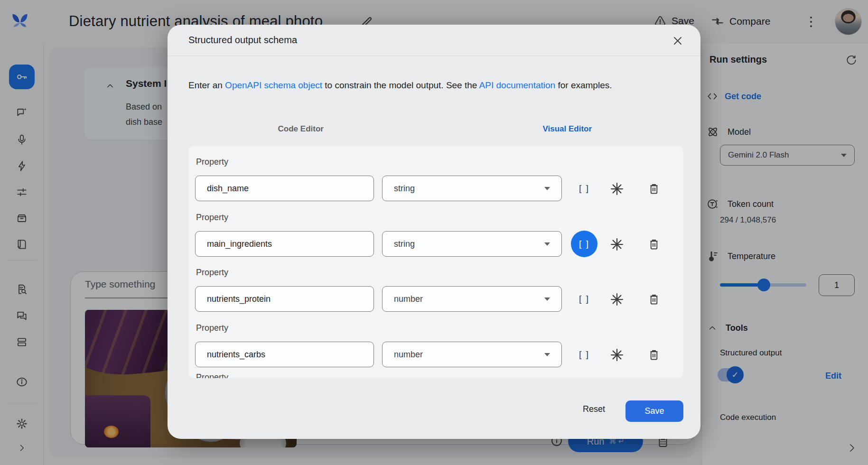  Describe the element at coordinates (285, 299) in the screenshot. I see `property-name-input: nutrients_protein` at that location.